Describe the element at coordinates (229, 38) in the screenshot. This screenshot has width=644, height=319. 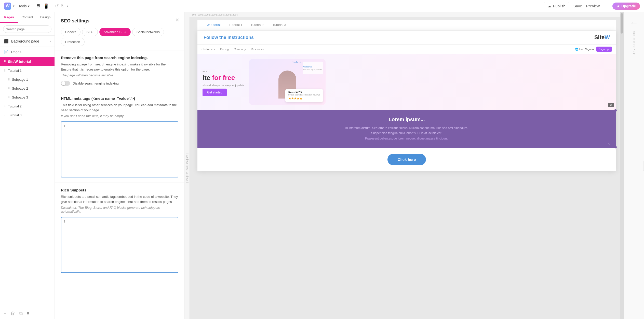
I see `follow-text: Follow the instructions` at that location.